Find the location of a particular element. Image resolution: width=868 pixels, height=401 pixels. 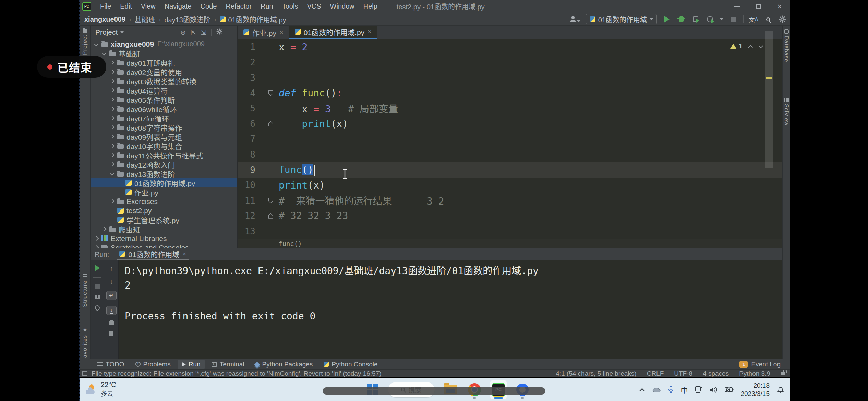

tree-item: 01函数的作用域.py is located at coordinates (164, 183).